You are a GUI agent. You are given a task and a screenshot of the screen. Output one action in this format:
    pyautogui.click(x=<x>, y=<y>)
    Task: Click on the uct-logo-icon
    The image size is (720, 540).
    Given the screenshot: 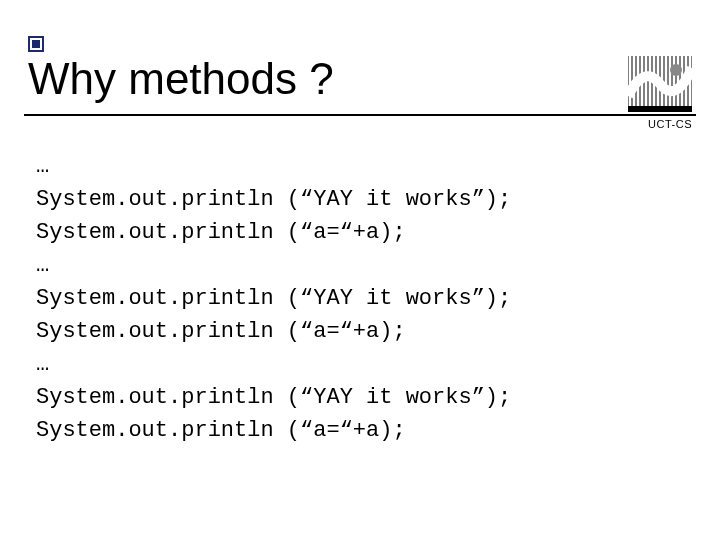 What is the action you would take?
    pyautogui.click(x=660, y=84)
    